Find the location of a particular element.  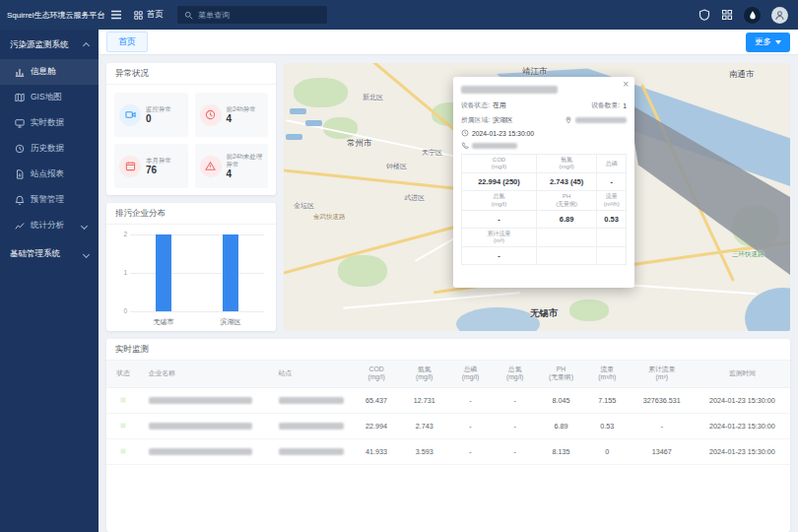

device-status-value: 在用 is located at coordinates (499, 105).